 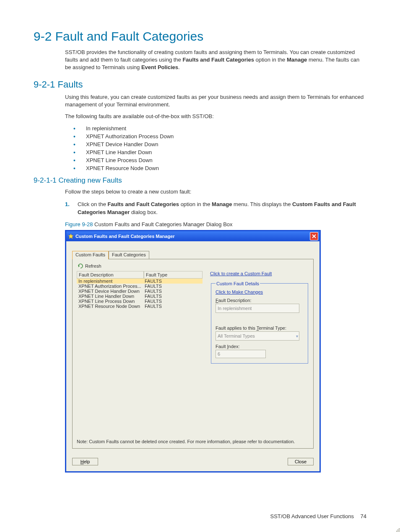 What do you see at coordinates (216, 209) in the screenshot?
I see `steps-list: Click on the Faults and Fault Categories…` at bounding box center [216, 209].